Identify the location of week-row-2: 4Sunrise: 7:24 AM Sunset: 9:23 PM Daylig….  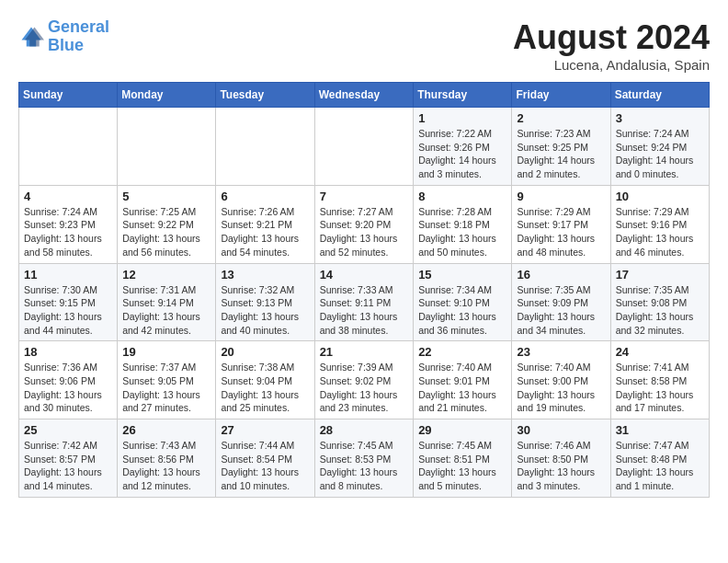
(364, 224).